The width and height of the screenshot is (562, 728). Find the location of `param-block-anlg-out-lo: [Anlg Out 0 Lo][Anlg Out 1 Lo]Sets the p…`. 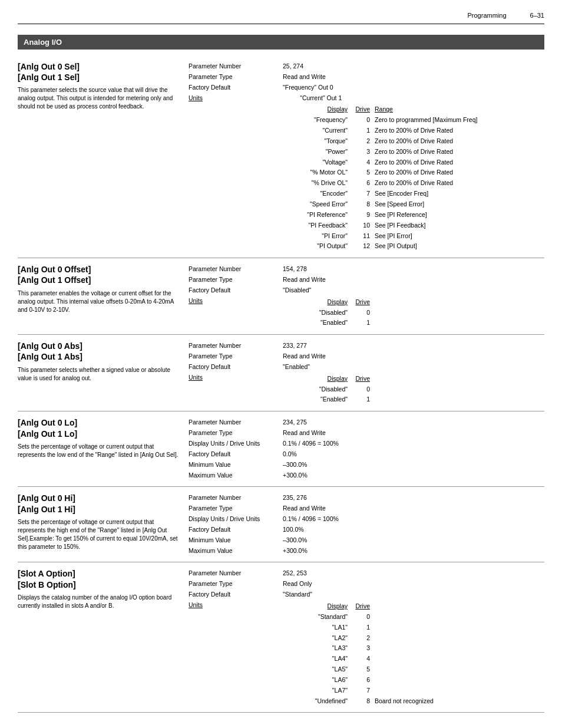

param-block-anlg-out-lo: [Anlg Out 0 Lo][Anlg Out 1 Lo]Sets the p… is located at coordinates (281, 449).